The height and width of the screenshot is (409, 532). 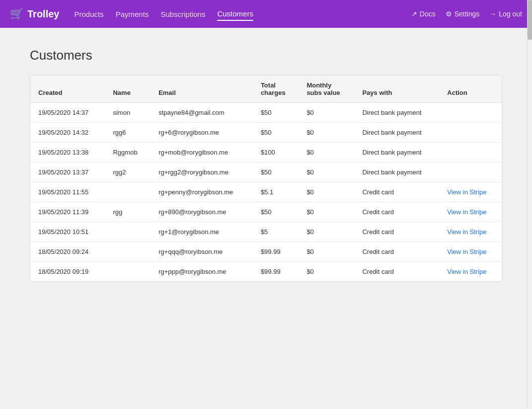 What do you see at coordinates (276, 192) in the screenshot?
I see `cell-total_charges: $5.1` at bounding box center [276, 192].